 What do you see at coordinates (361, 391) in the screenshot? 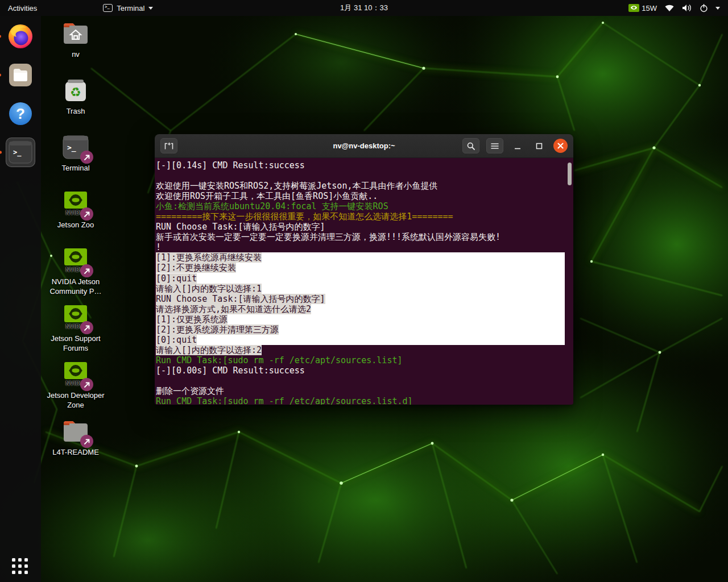
I see `terminal-line: 删除一个资源文件` at bounding box center [361, 391].